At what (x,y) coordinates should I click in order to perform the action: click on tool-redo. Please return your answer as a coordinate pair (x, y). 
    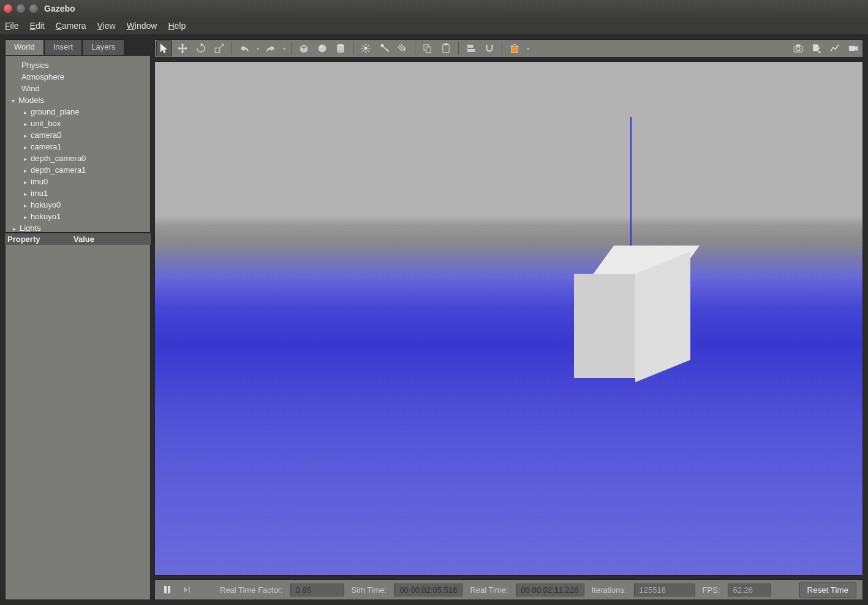
    Looking at the image, I should click on (271, 48).